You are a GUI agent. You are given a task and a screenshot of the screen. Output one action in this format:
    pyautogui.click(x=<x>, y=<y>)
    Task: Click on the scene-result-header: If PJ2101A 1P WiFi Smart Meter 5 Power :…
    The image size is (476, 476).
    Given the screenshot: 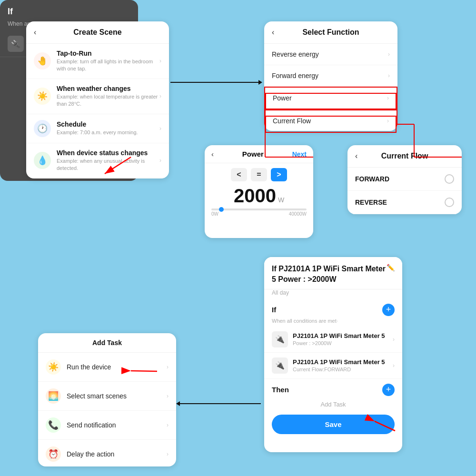 What is the action you would take?
    pyautogui.click(x=333, y=273)
    